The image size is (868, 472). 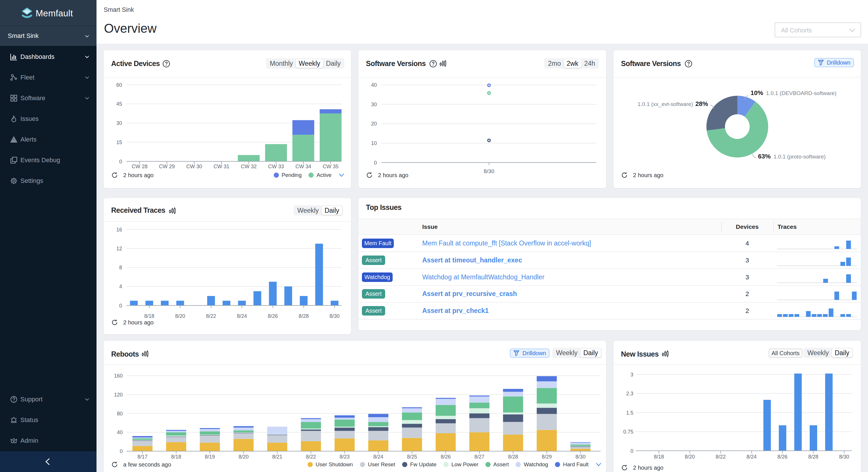 What do you see at coordinates (330, 166) in the screenshot?
I see `svg-text: CW 35` at bounding box center [330, 166].